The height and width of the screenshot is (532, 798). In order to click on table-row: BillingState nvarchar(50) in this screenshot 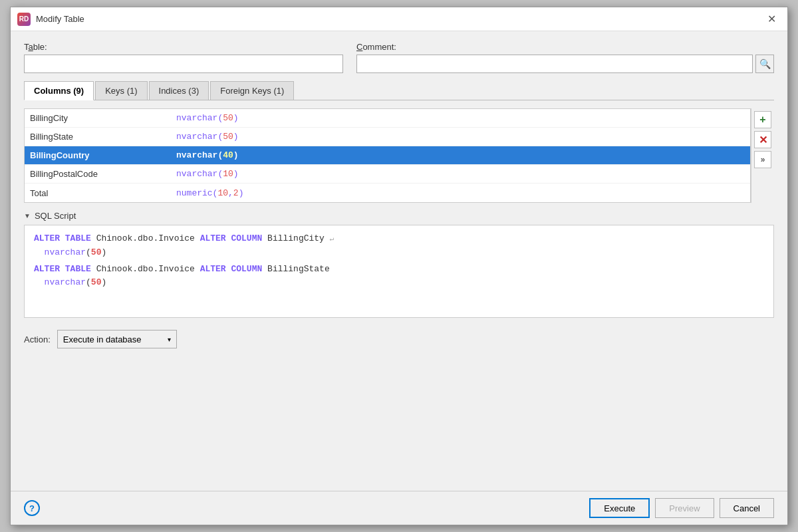, I will do `click(387, 137)`.